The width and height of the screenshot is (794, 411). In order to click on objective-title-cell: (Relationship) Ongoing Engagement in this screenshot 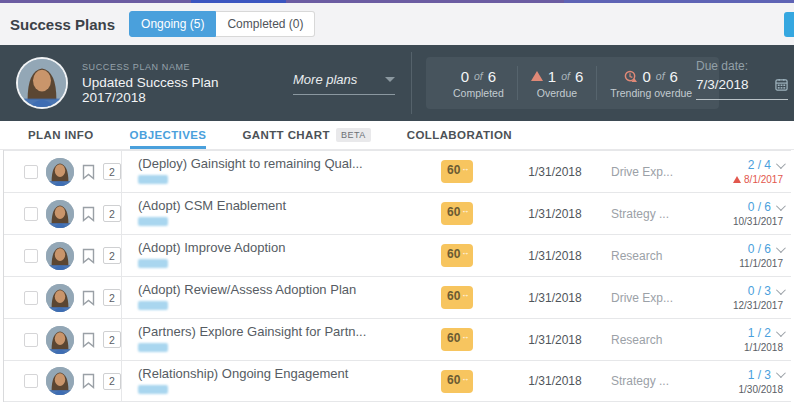, I will do `click(282, 381)`.